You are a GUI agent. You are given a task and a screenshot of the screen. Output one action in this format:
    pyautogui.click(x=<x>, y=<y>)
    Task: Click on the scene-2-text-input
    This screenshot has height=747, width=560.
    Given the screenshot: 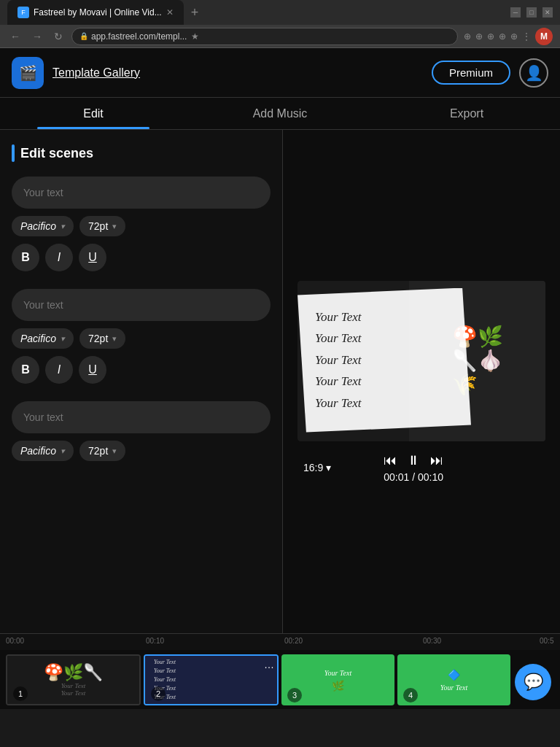 What is the action you would take?
    pyautogui.click(x=141, y=305)
    